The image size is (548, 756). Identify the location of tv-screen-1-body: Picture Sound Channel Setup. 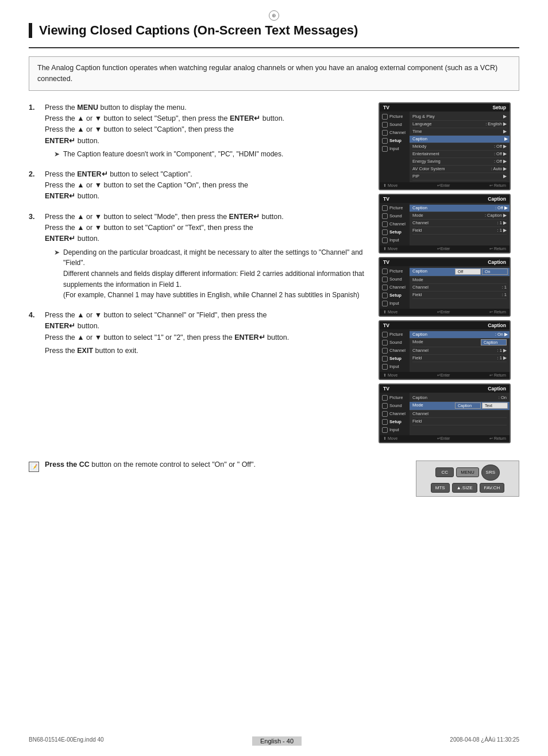
(445, 147).